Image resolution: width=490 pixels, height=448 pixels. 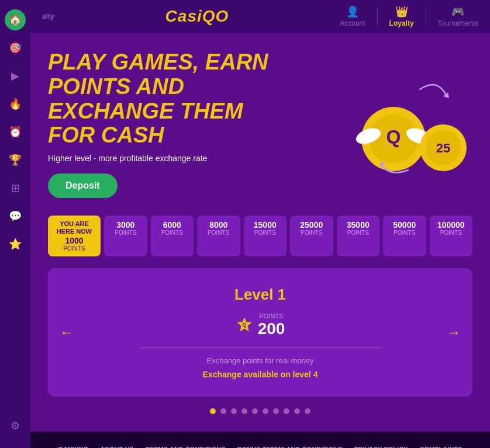 What do you see at coordinates (405, 225) in the screenshot?
I see `points-num-50000: 50000` at bounding box center [405, 225].